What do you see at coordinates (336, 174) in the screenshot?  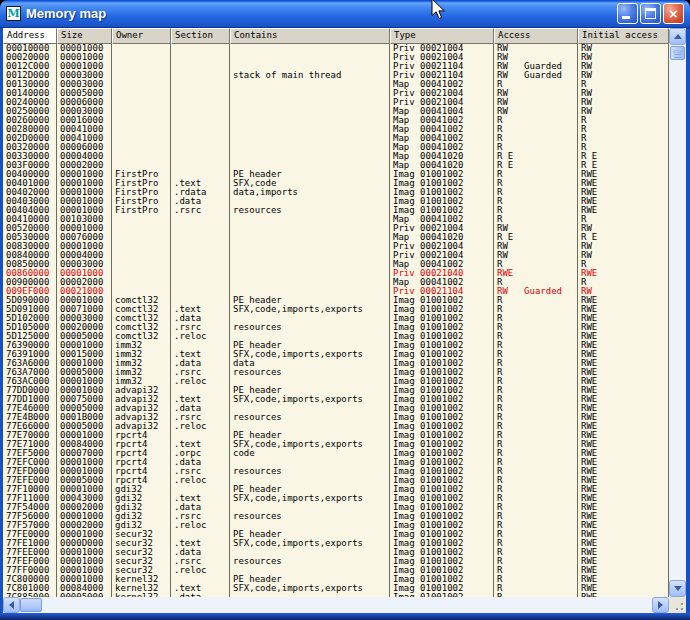 I see `memory-row: 00400000 00001000 FirstPro PE header Ima…` at bounding box center [336, 174].